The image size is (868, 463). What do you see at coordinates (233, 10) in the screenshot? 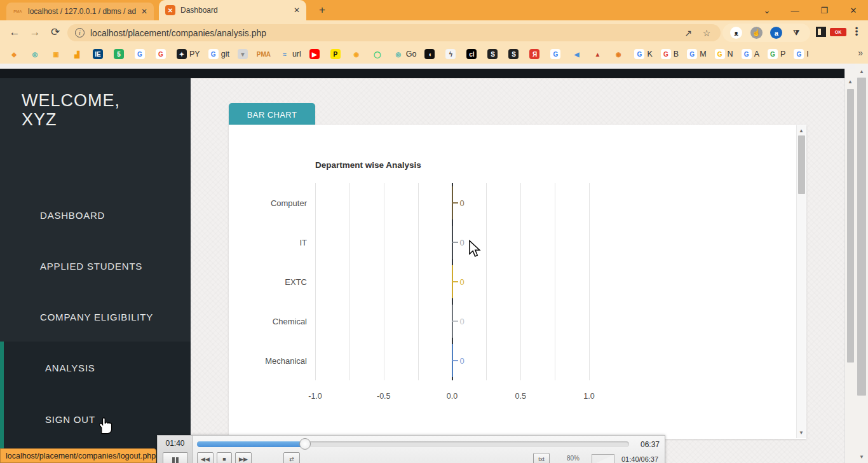
I see `tab-dashboard: ✕ Dashboard ✕` at bounding box center [233, 10].